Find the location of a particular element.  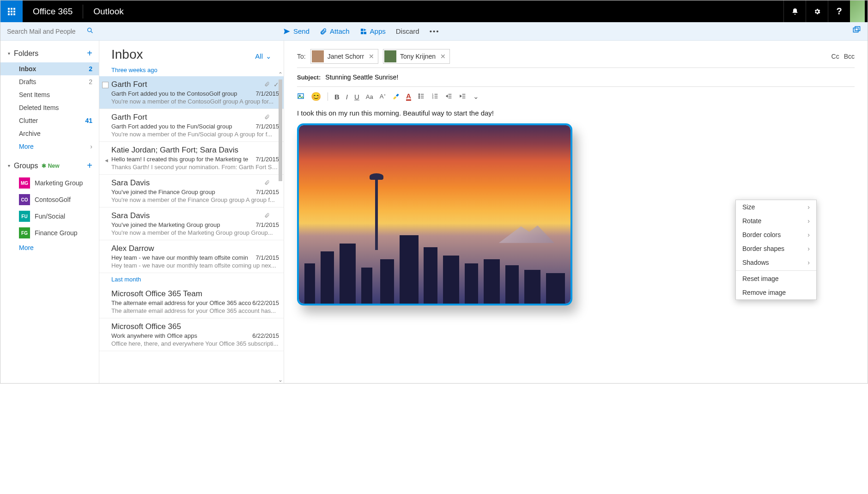

group-item: MGMarketing Group is located at coordinates (50, 183).